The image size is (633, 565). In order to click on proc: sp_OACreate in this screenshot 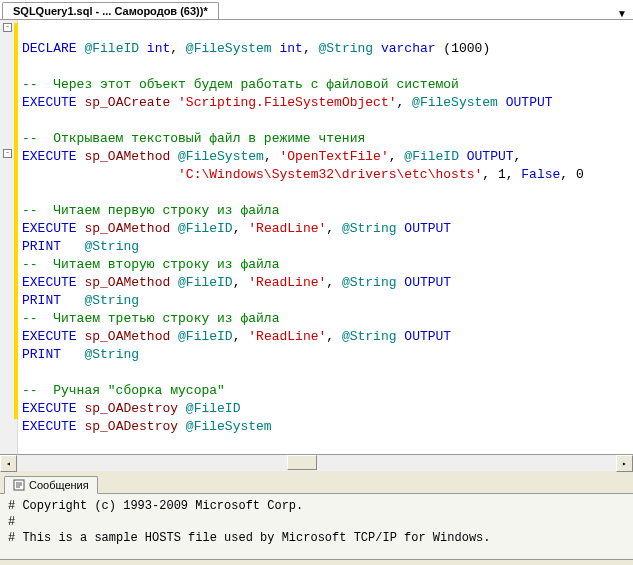, I will do `click(127, 102)`.